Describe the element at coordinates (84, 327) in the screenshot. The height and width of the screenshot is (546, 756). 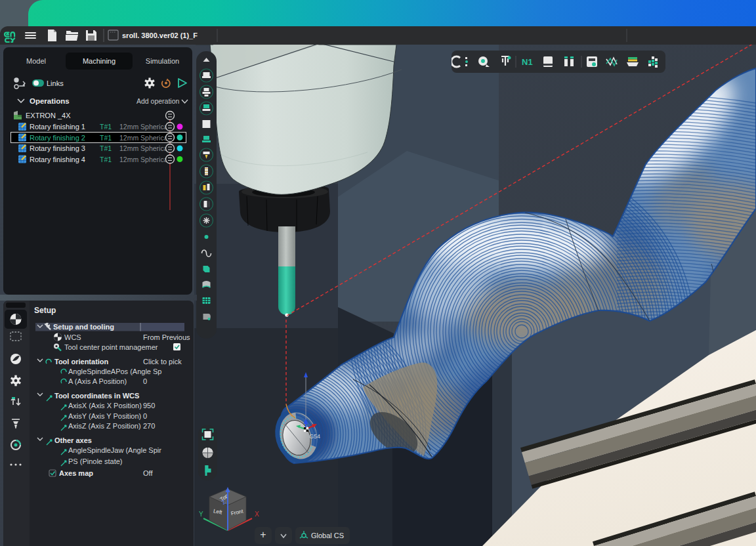
I see `svg-text: Setup and tooling` at that location.